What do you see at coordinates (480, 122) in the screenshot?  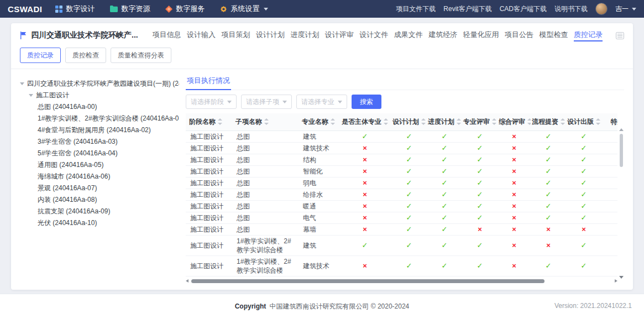 I see `column-header-6: 专业评审` at bounding box center [480, 122].